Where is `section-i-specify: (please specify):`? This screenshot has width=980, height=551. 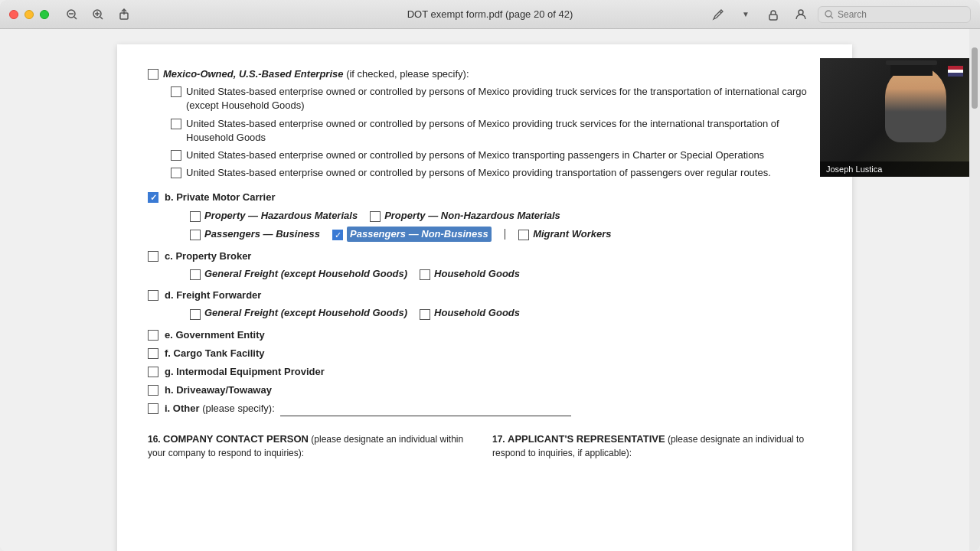
section-i-specify: (please specify): is located at coordinates (237, 409).